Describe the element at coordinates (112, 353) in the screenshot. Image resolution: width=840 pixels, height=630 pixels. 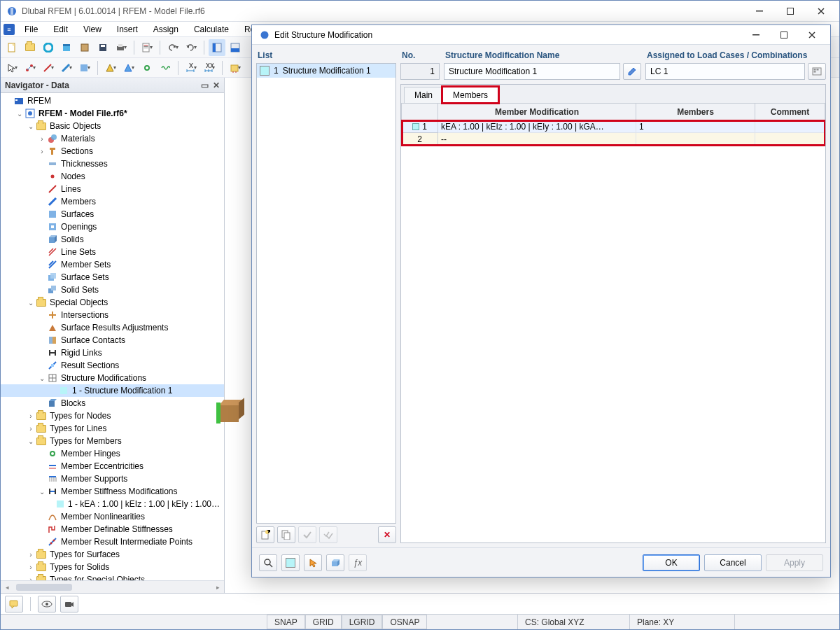
I see `tree-item: Rigid Links` at that location.